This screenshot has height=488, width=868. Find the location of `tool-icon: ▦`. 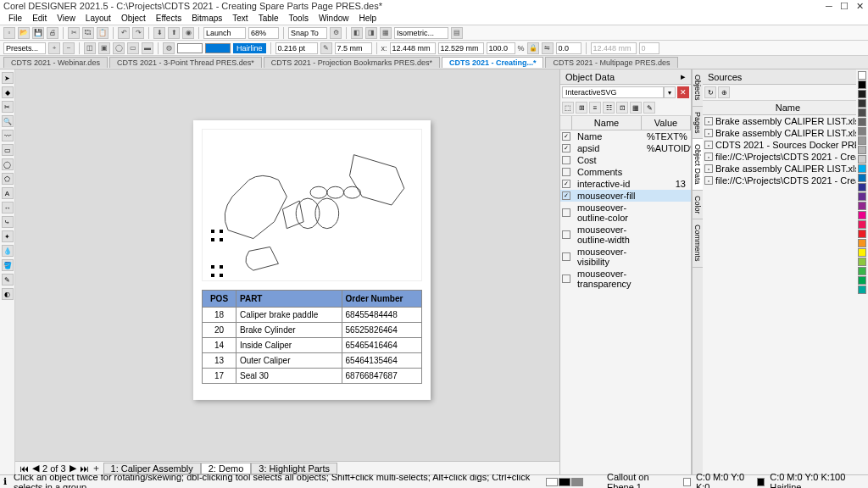

tool-icon: ▦ is located at coordinates (386, 33).